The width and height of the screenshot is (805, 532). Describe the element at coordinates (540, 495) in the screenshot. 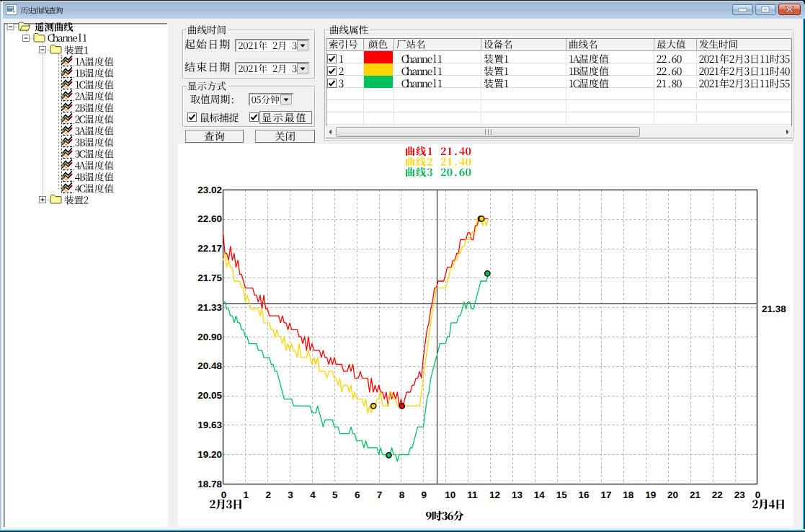

I see `svg-text: 14` at that location.